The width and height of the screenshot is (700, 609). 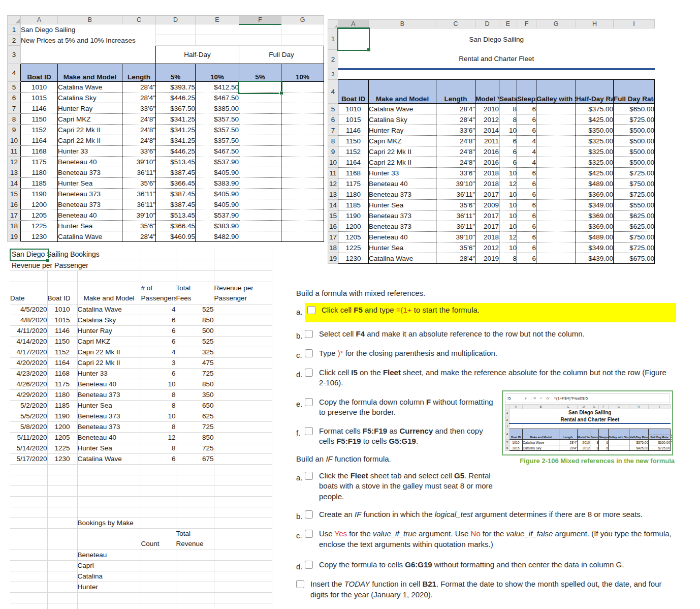 I want to click on cell: 2010, so click(x=488, y=109).